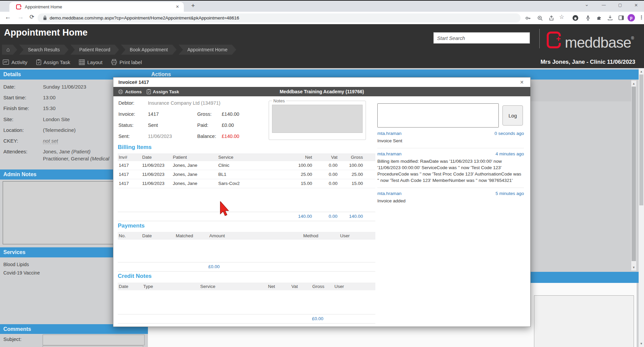 The image size is (644, 347). I want to click on back-icon: ←, so click(8, 17).